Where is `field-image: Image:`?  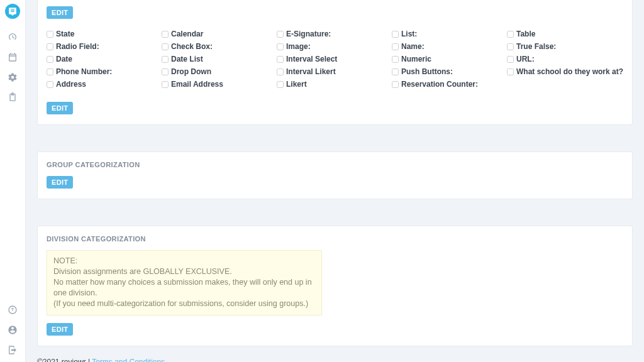
field-image: Image: is located at coordinates (332, 47).